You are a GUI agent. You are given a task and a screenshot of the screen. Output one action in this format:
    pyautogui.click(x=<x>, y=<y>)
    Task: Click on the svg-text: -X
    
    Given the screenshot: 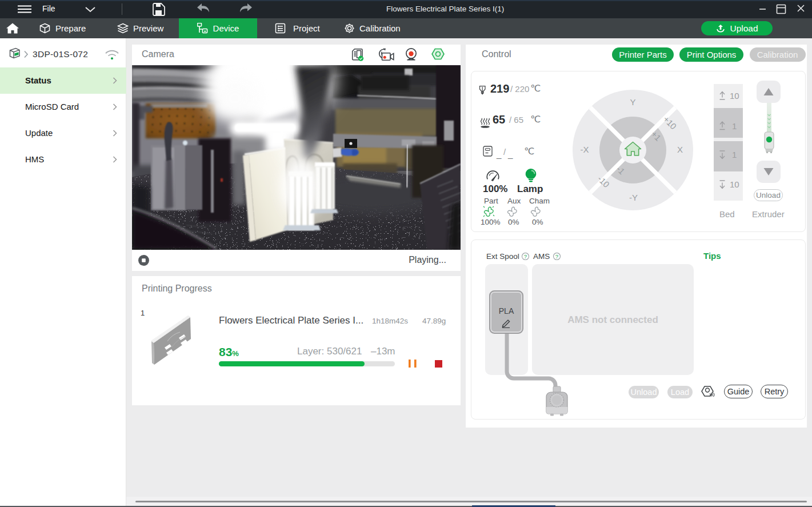 What is the action you would take?
    pyautogui.click(x=585, y=150)
    